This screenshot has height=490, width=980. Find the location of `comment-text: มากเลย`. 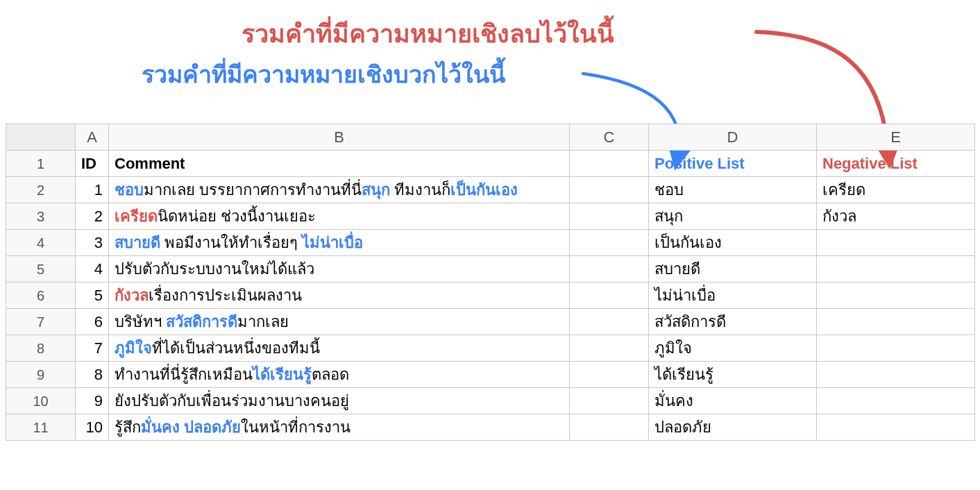

comment-text: มากเลย is located at coordinates (263, 322).